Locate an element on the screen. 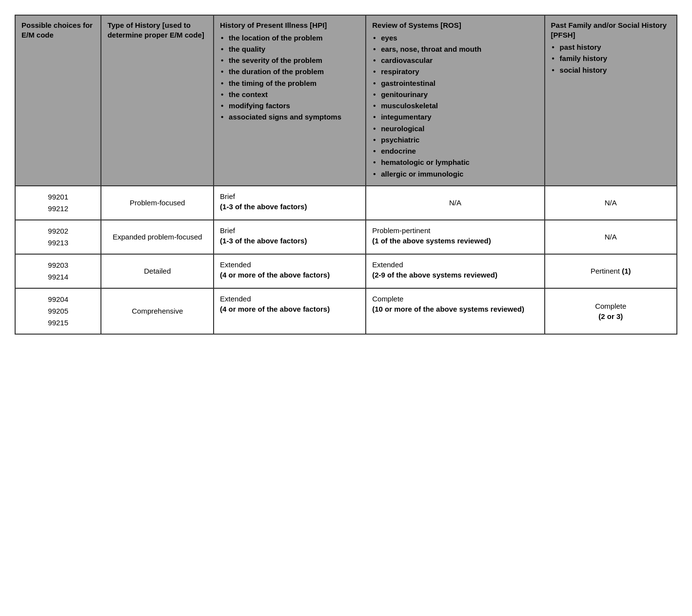 This screenshot has height=616, width=692. row3-hpi: Extended (4 or more of the above factors… is located at coordinates (290, 271).